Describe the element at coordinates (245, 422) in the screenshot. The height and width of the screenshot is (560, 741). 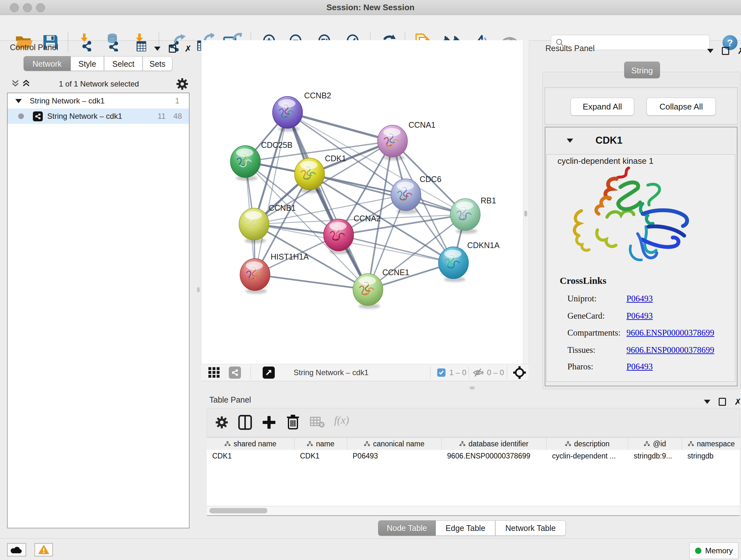
I see `show-columns-icon` at that location.